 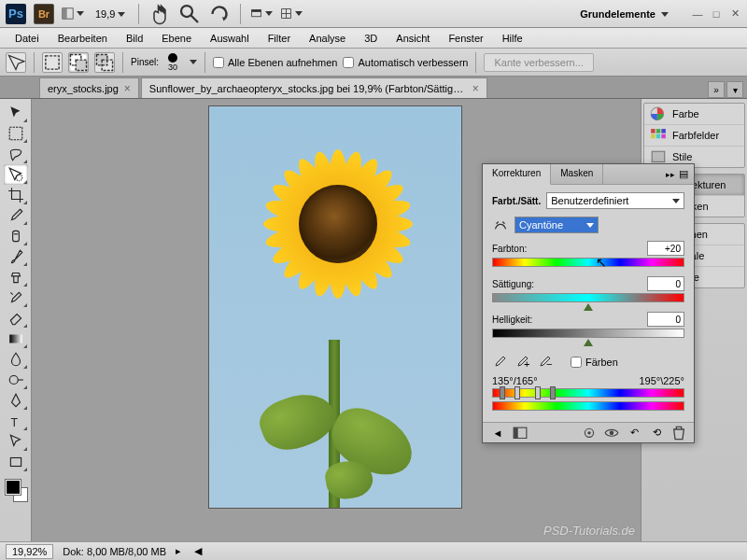 What do you see at coordinates (198, 551) in the screenshot?
I see `scroll-left-icon: ◀` at bounding box center [198, 551].